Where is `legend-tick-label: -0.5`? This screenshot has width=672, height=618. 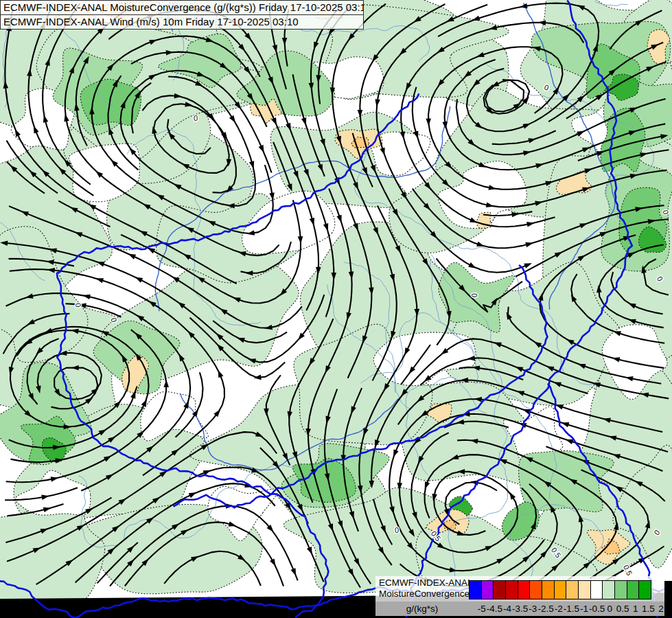 legend-tick-label: -0.5 is located at coordinates (597, 608).